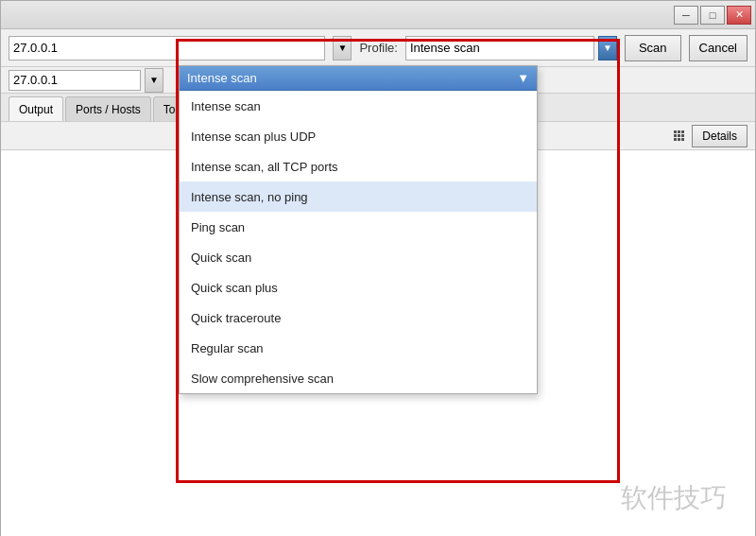 Image resolution: width=756 pixels, height=536 pixels. Describe the element at coordinates (108, 109) in the screenshot. I see `tab-ports-hosts: Ports / Hosts` at that location.